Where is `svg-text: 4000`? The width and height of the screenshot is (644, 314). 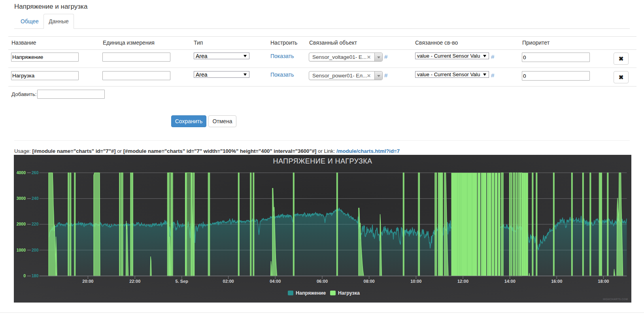 svg-text: 4000 is located at coordinates (21, 173).